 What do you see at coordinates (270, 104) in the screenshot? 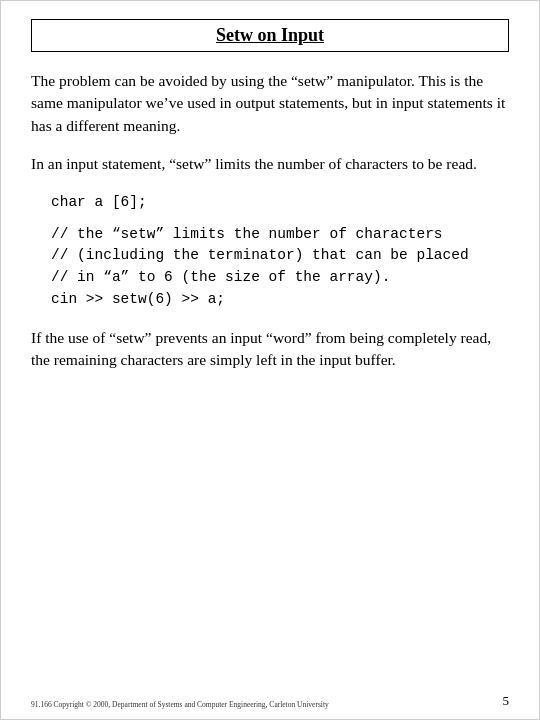
I see `paragraph-1: The problem can be avoided by using the …` at bounding box center [270, 104].